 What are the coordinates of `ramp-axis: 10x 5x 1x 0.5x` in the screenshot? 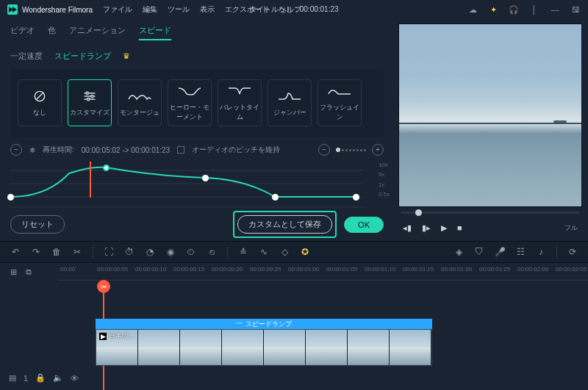 It's located at (384, 179).